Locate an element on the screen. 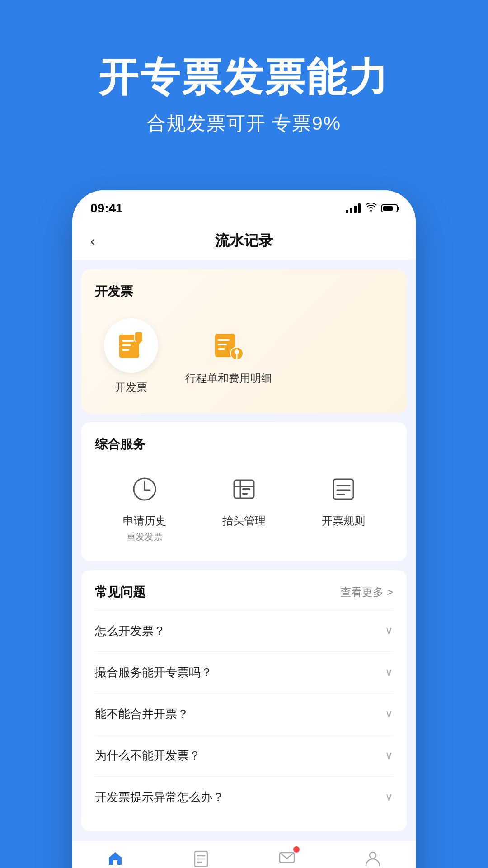 This screenshot has width=488, height=868. faq-question-1: 撮合服务能开专票吗？ is located at coordinates (154, 673).